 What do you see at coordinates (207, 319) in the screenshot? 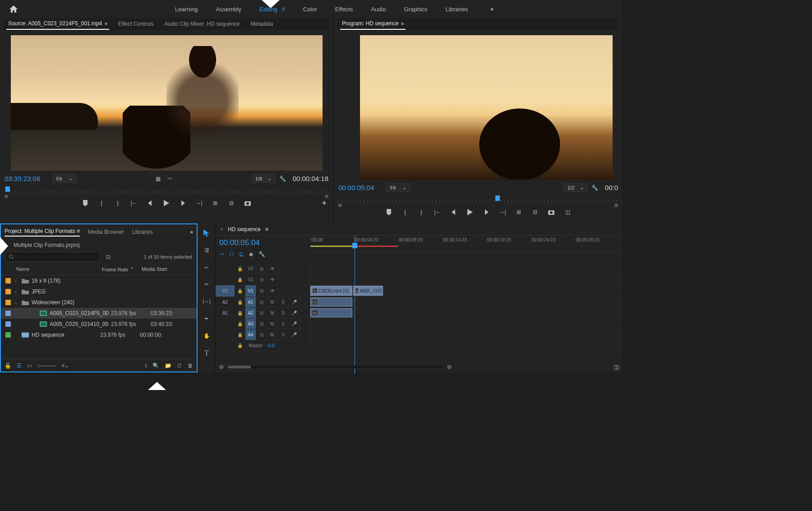
I see `pen-tool-icon: ✒` at bounding box center [207, 319].